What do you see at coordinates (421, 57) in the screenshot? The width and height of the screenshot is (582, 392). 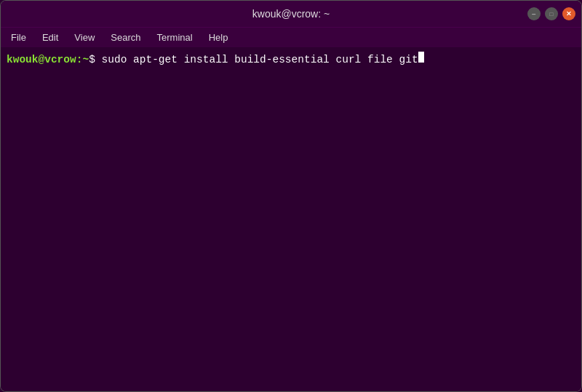 I see `cursor` at bounding box center [421, 57].